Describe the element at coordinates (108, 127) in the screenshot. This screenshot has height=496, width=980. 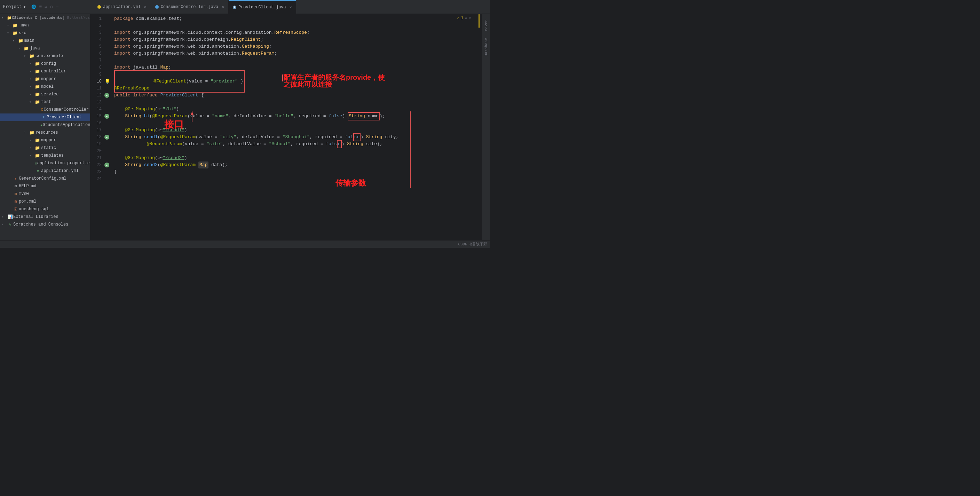
I see `gutter-icons: 💡 ● ● ●` at that location.